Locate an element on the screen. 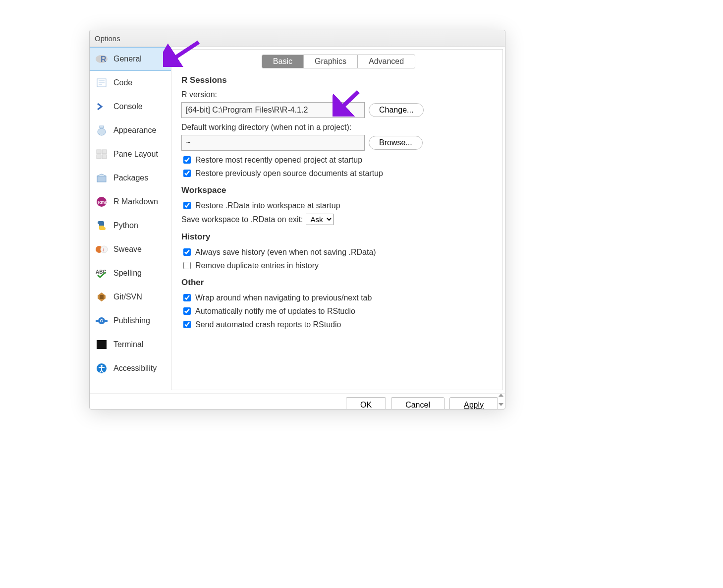  sidebar-item-r-markdown: Rmd R Markdown is located at coordinates (130, 202).